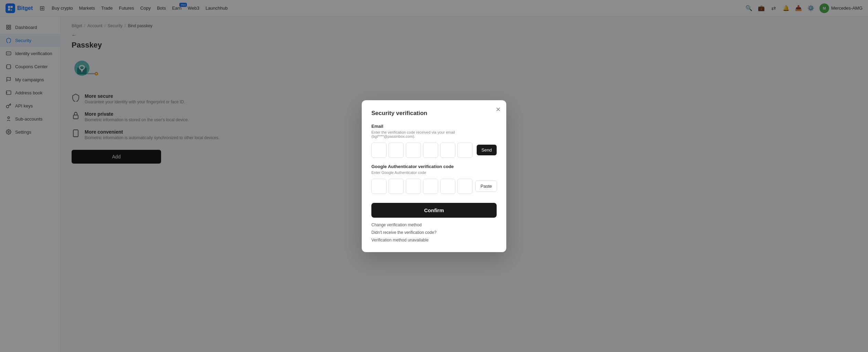  What do you see at coordinates (422, 186) in the screenshot?
I see `google-code-boxes` at bounding box center [422, 186].